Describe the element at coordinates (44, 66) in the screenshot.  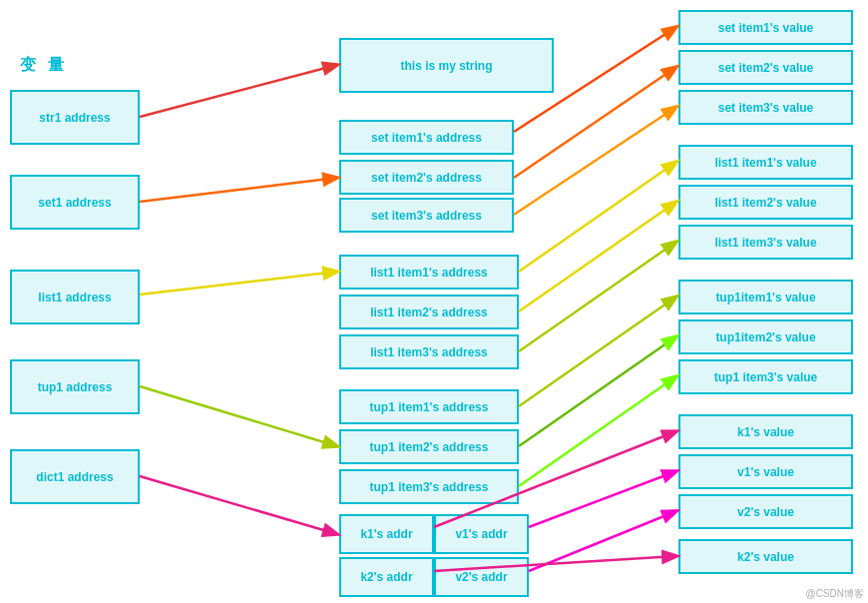
I see `section-title: 变 量` at that location.